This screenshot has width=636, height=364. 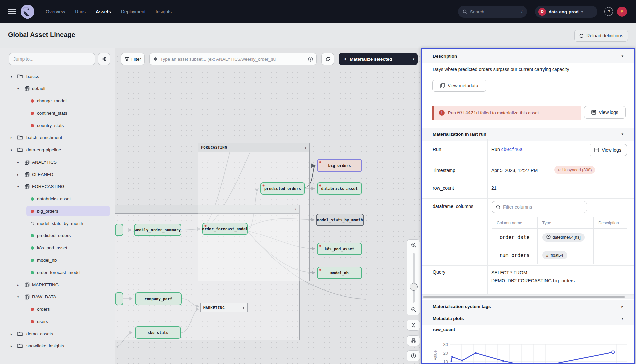 What do you see at coordinates (340, 249) in the screenshot?
I see `asset-node-k8s_pod_asset: k8s_pod_asset` at bounding box center [340, 249].